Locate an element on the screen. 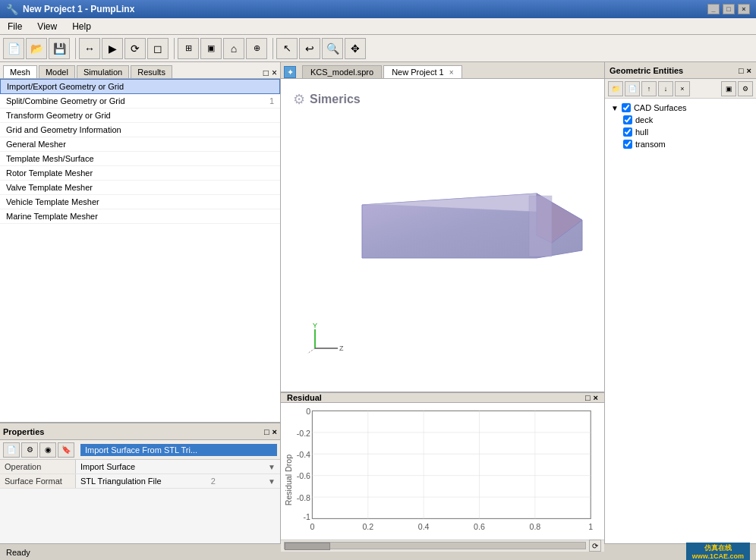  statusbar-watermark: 仿真在线 www.1CAE.com is located at coordinates (718, 551).